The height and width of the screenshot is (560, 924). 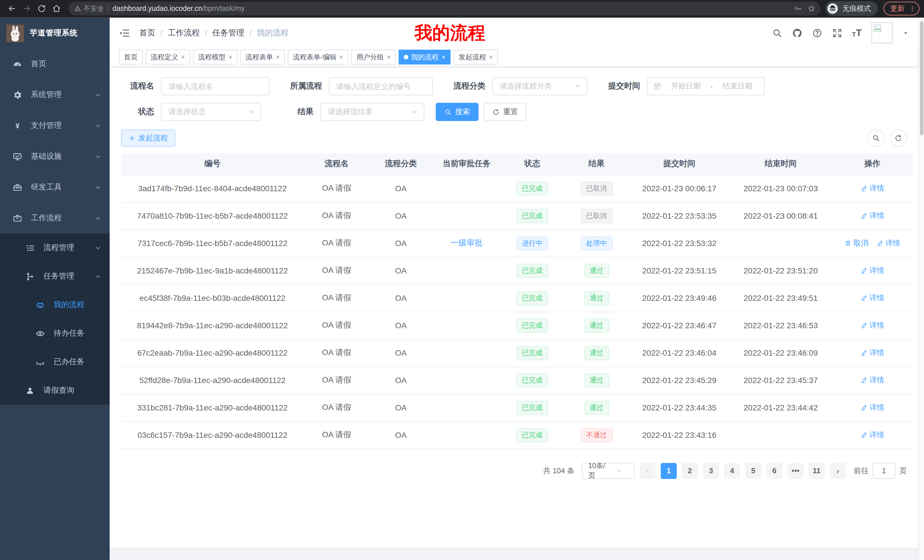 What do you see at coordinates (669, 471) in the screenshot?
I see `page-button-1: 1` at bounding box center [669, 471].